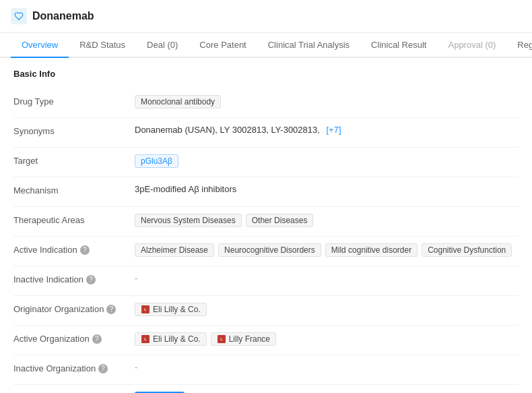 The image size is (532, 393). I want to click on section-title: Basic Info, so click(266, 74).